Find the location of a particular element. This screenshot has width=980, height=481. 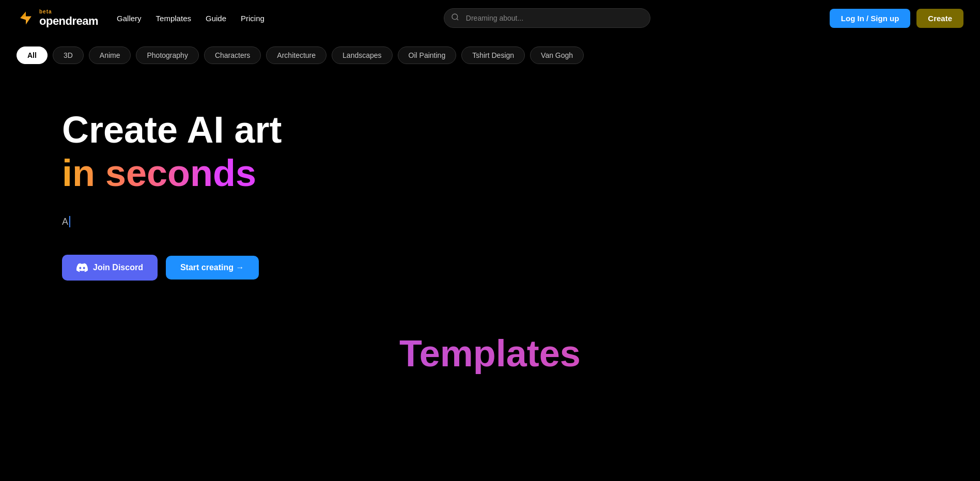

navbar: beta opendream Gallery Templates Guide P… is located at coordinates (490, 18).